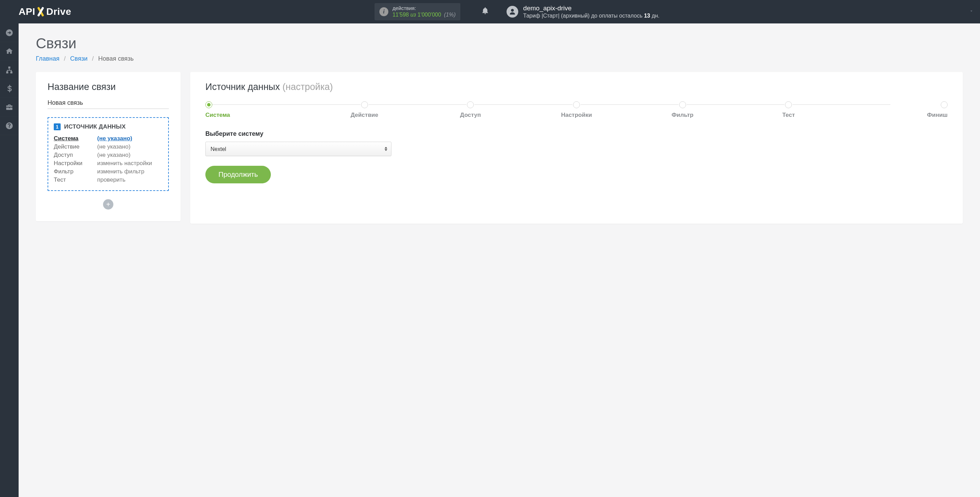  What do you see at coordinates (591, 16) in the screenshot?
I see `user-plan: Тариф |Старт| (архивный) до оплаты остал…` at bounding box center [591, 16].